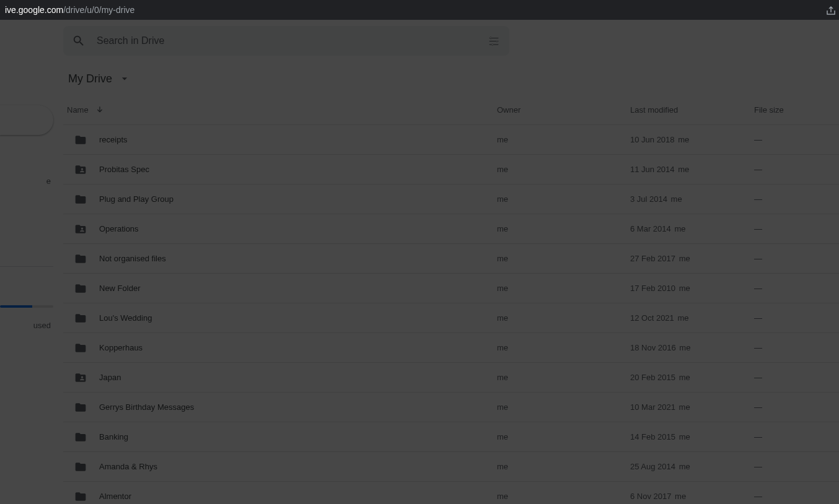 This screenshot has height=504, width=839. Describe the element at coordinates (692, 318) in the screenshot. I see `cell-modified: 12 Oct 2021 me` at that location.